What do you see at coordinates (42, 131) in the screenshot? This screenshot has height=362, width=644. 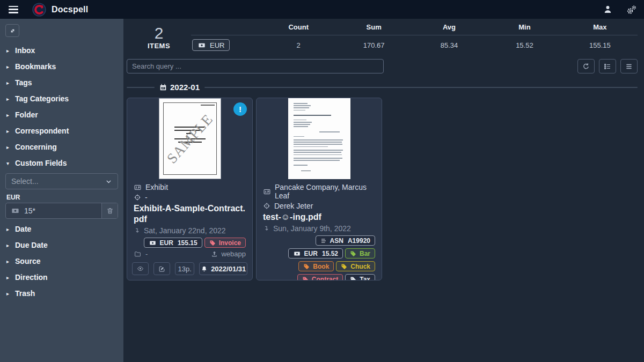 I see `sidebar-item-label: Correspondent` at bounding box center [42, 131].